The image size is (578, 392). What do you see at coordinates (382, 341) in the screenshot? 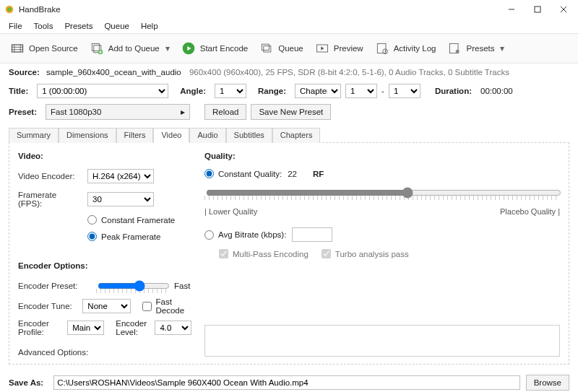
I see `advanced-options-input` at bounding box center [382, 341].